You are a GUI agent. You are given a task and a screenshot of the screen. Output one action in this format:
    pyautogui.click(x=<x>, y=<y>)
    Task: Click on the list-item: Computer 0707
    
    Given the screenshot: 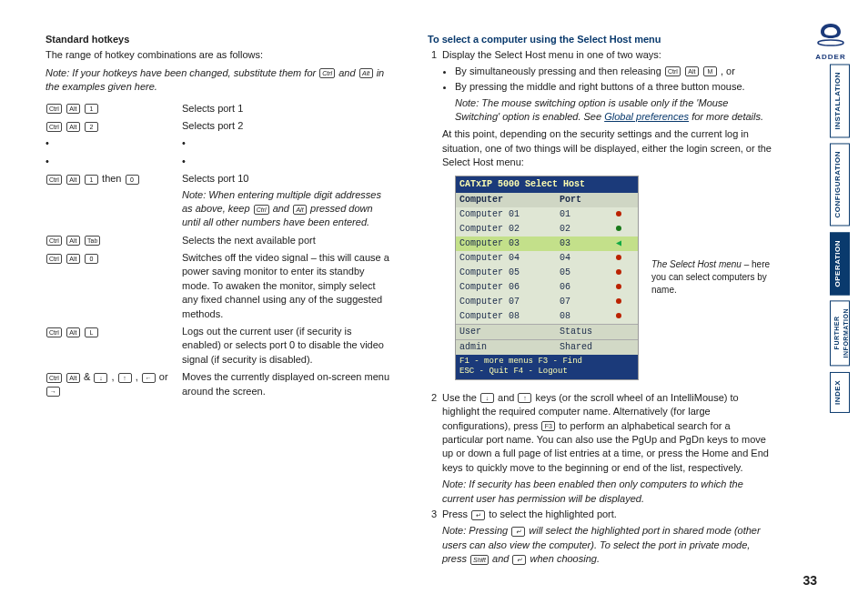 What is the action you would take?
    pyautogui.click(x=547, y=302)
    